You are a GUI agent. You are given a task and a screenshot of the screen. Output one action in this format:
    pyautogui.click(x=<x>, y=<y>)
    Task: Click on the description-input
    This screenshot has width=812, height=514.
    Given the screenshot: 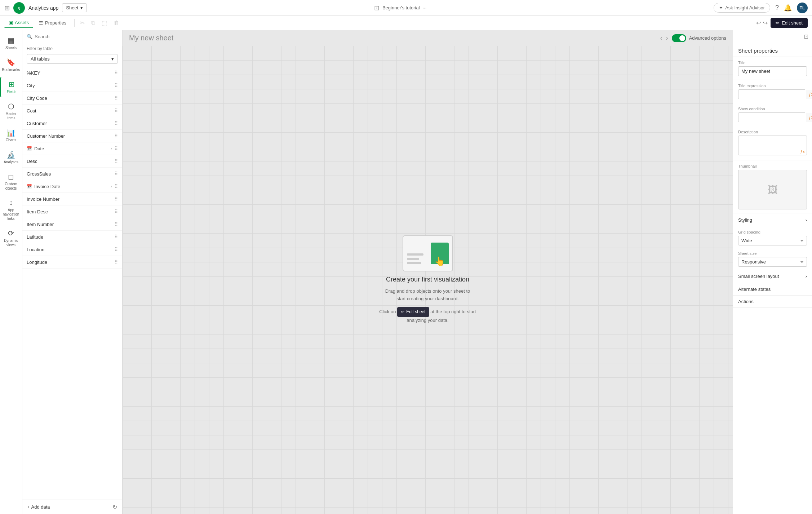 What is the action you would take?
    pyautogui.click(x=773, y=146)
    